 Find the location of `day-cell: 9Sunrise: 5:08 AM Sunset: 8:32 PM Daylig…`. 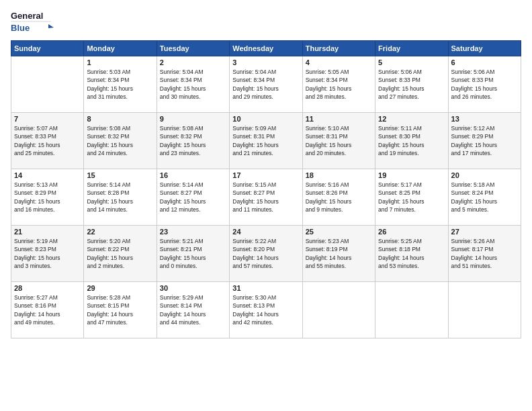

day-cell: 9Sunrise: 5:08 AM Sunset: 8:32 PM Daylig… is located at coordinates (193, 141).